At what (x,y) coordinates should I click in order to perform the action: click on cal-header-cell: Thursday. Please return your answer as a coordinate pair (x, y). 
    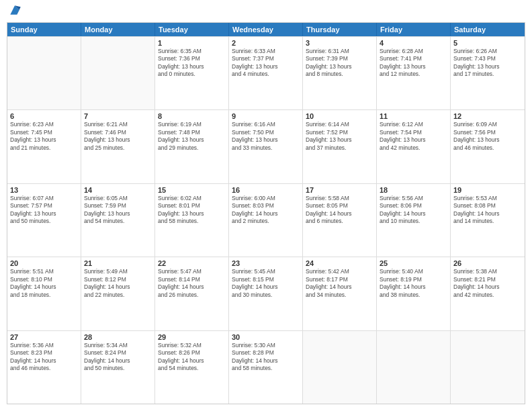
    Looking at the image, I should click on (340, 30).